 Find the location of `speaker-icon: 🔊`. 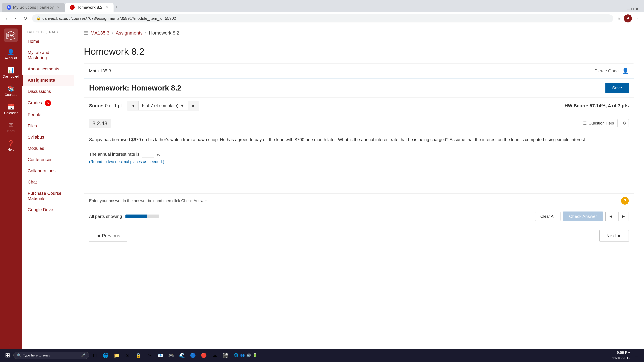

speaker-icon: 🔊 is located at coordinates (248, 355).